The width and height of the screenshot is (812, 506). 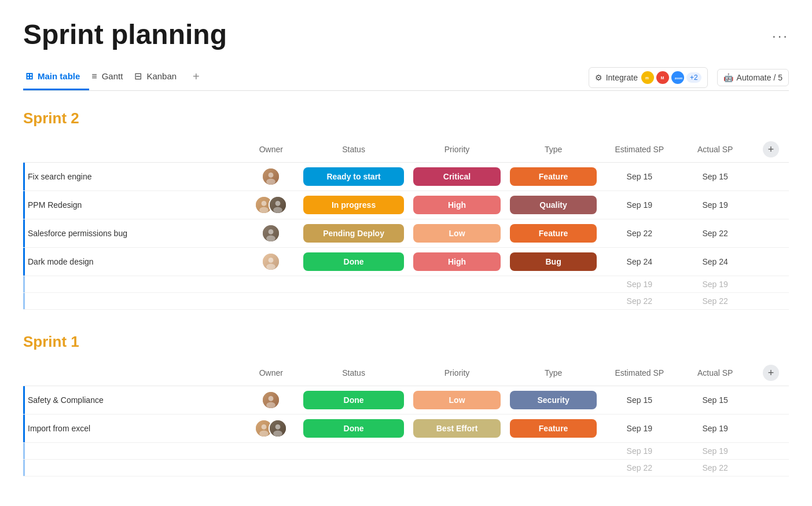 What do you see at coordinates (59, 428) in the screenshot?
I see `task-name: Import from excel` at bounding box center [59, 428].